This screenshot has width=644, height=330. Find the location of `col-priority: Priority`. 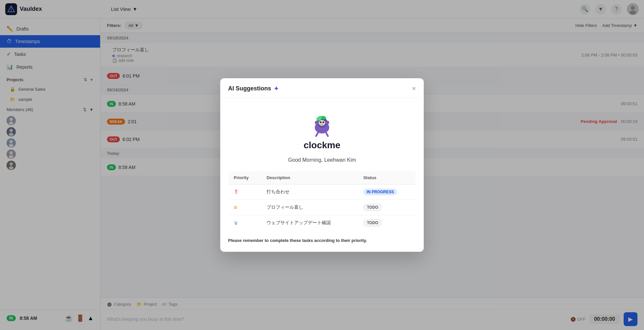

col-priority: Priority is located at coordinates (245, 178).